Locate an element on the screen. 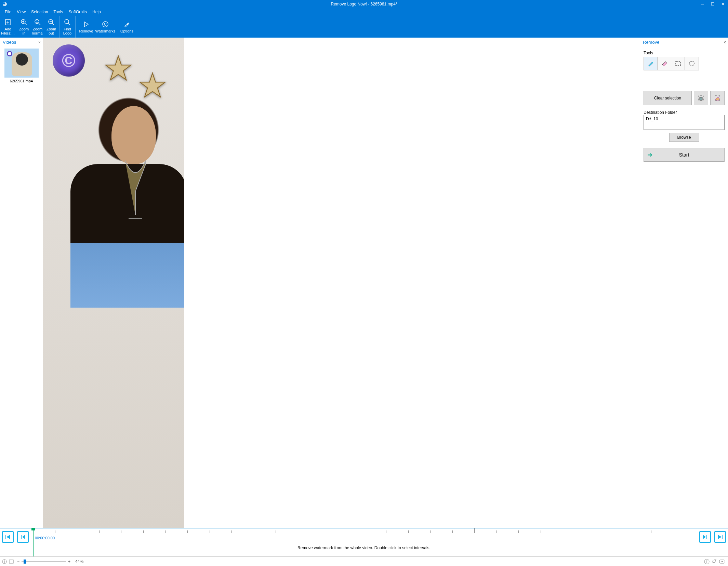 This screenshot has height=566, width=728. clear-selection-button: Clear selection is located at coordinates (667, 98).